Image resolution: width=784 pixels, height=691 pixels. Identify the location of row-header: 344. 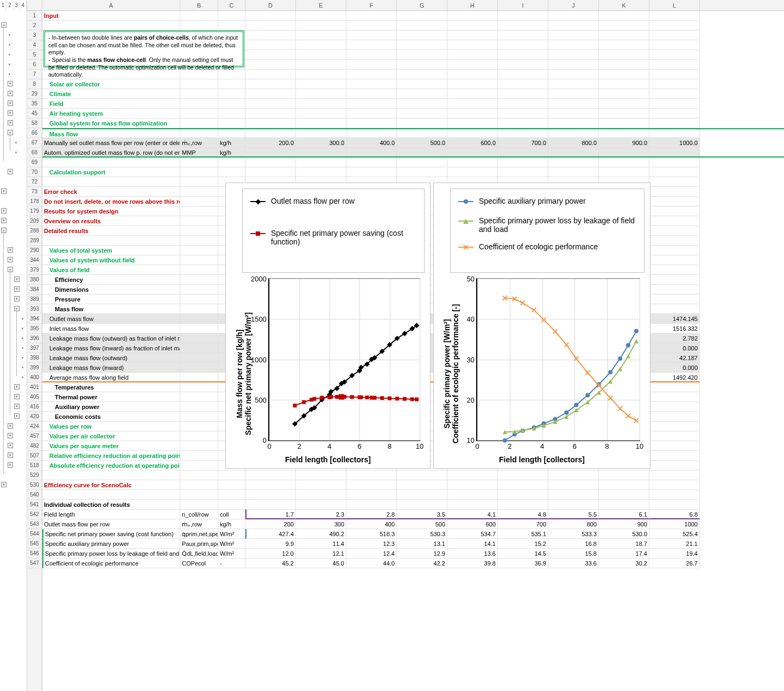
(35, 260).